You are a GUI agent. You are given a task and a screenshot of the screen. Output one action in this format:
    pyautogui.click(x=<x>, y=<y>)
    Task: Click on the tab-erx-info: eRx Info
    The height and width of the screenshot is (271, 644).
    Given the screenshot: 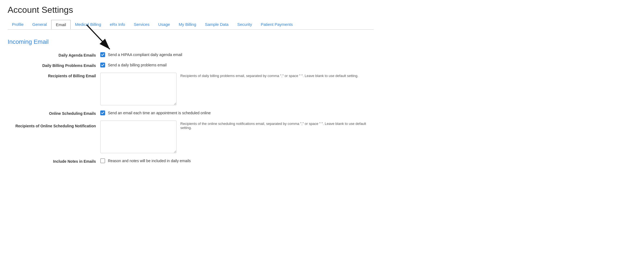 What is the action you would take?
    pyautogui.click(x=117, y=24)
    